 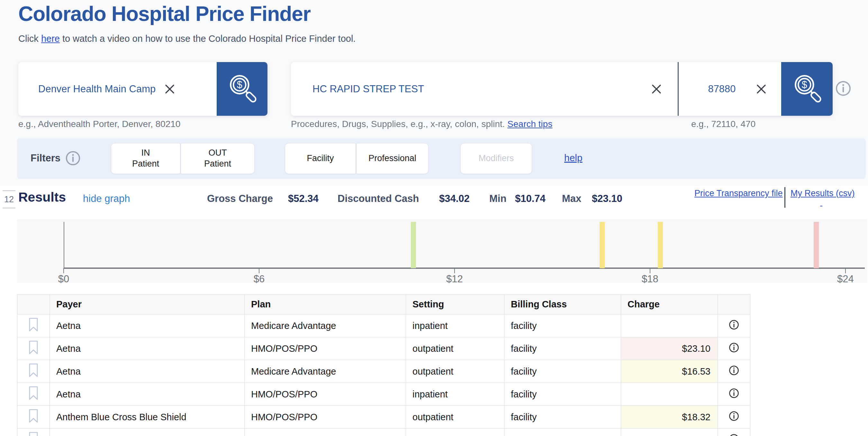 I want to click on filter-out-patient: OUT Patient, so click(x=218, y=158).